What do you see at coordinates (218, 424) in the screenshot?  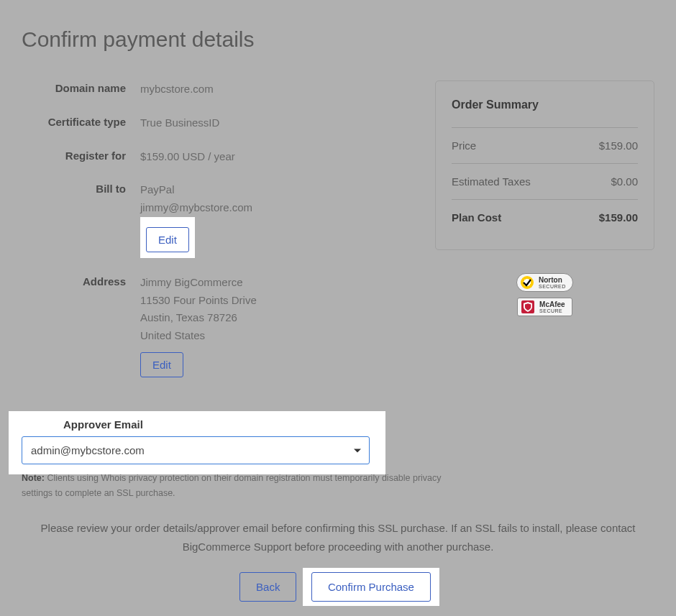 I see `approver-email-label: Approver Email` at bounding box center [218, 424].